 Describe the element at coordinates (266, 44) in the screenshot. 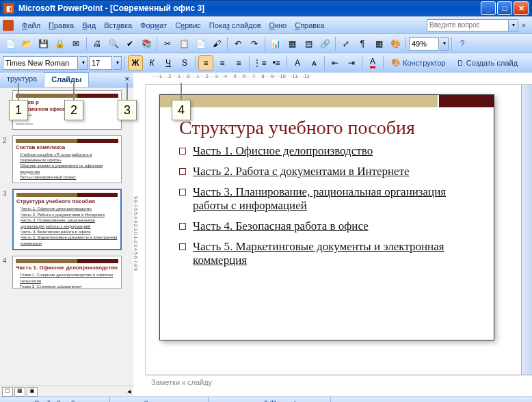

I see `standard-toolbar: 📄 📂 💾 🔒 ✉ 🖨 🔍 ✔ 📚 ✂ 📋 📄 🖌 ↶ ↷ 📊 ▦ ▤ 🔗 ⤢ …` at that location.